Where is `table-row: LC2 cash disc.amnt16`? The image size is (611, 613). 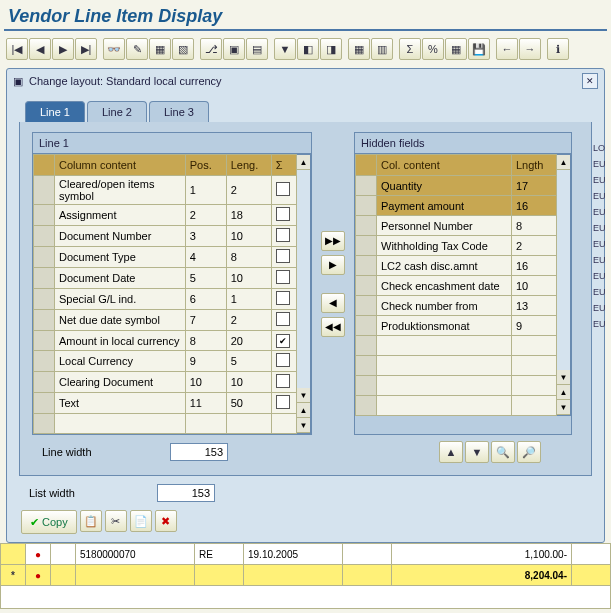 table-row: LC2 cash disc.amnt16 is located at coordinates (456, 266).